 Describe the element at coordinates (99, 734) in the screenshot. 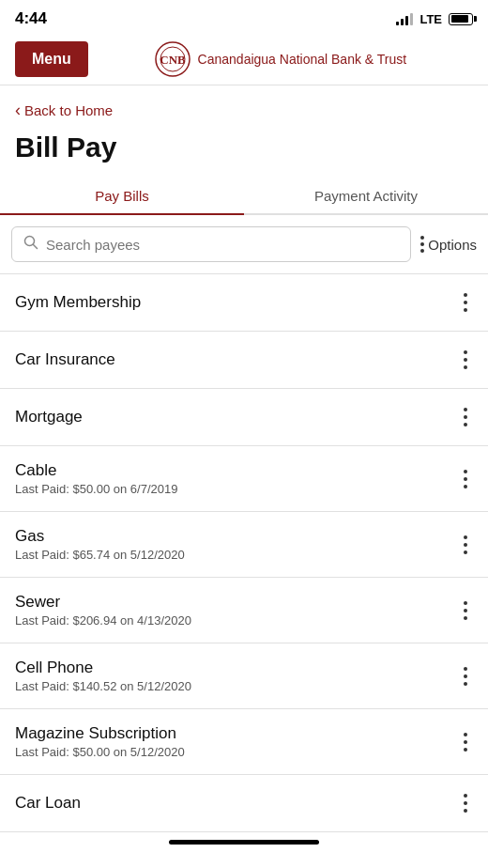

I see `payee-name: Magazine Subscription` at that location.